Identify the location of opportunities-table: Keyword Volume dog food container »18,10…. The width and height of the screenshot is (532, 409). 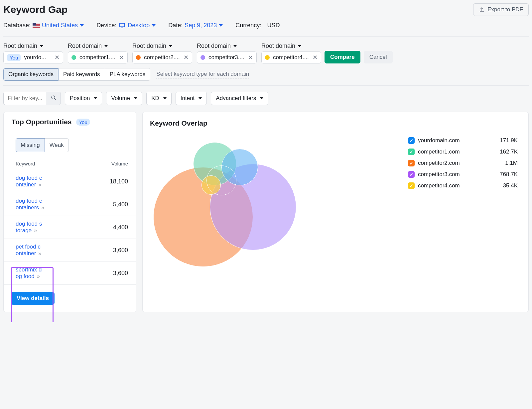
(70, 221).